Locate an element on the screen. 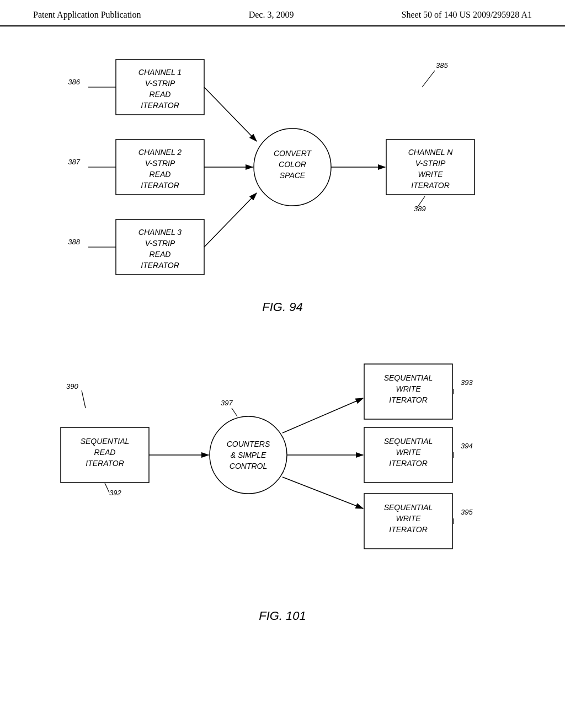  svg-text: 395 is located at coordinates (467, 512).